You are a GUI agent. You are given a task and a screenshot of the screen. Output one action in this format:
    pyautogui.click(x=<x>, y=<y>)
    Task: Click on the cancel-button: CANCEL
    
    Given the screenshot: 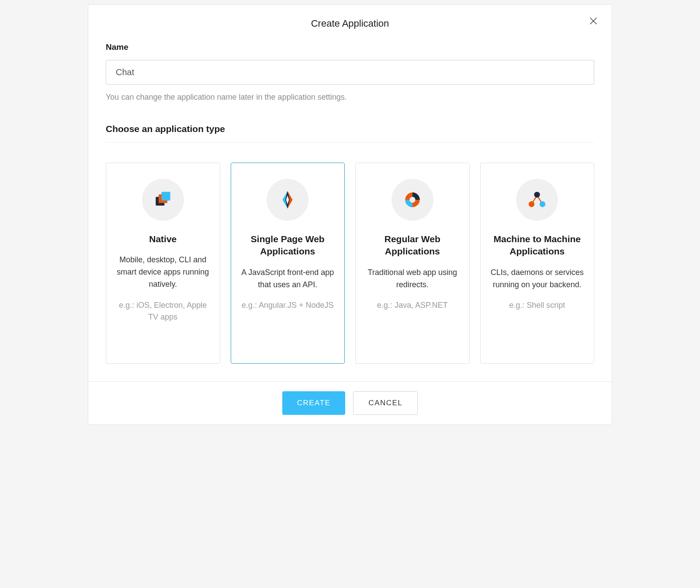 What is the action you would take?
    pyautogui.click(x=385, y=403)
    